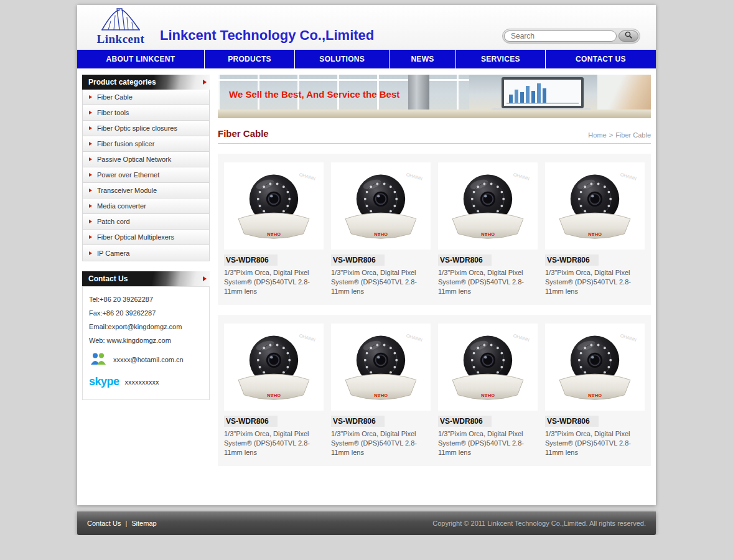 The height and width of the screenshot is (560, 733). I want to click on category-label: Media converter, so click(122, 206).